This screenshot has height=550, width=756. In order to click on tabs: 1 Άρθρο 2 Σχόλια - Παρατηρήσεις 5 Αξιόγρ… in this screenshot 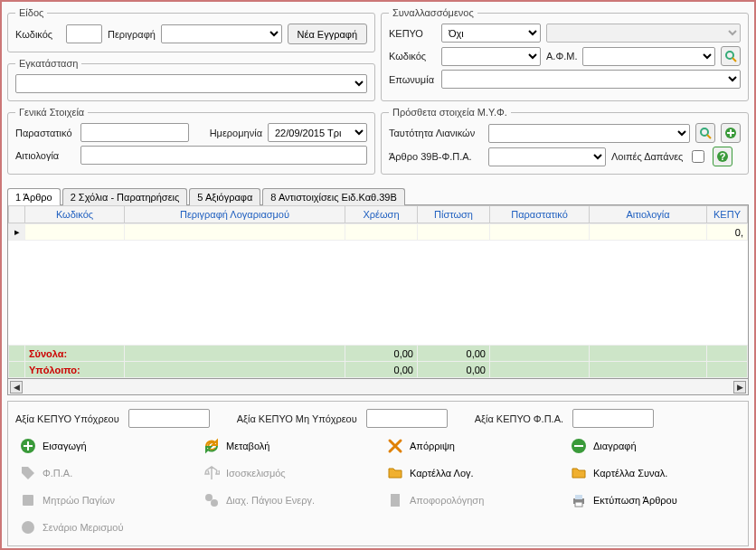, I will do `click(378, 196)`.